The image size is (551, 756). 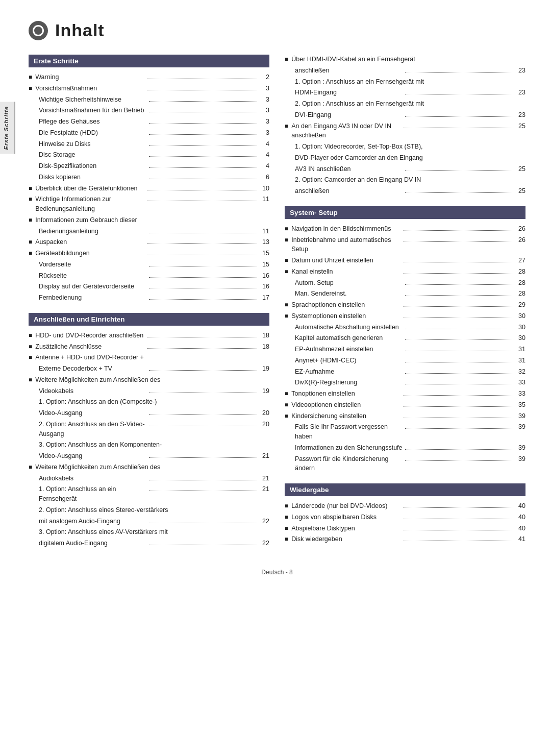 I want to click on toc-entry-main: Pflege des Gehäuses 3, so click(x=154, y=121).